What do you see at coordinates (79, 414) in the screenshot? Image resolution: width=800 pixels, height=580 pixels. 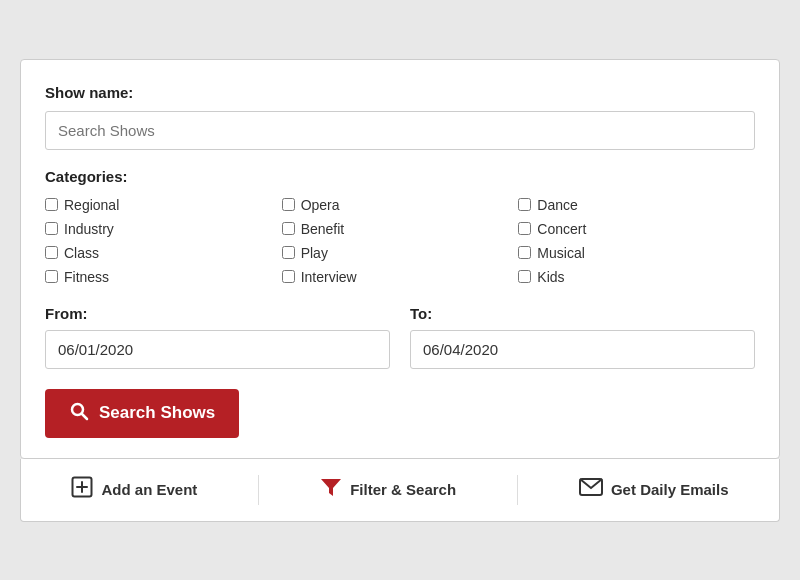 I see `search-icon` at bounding box center [79, 414].